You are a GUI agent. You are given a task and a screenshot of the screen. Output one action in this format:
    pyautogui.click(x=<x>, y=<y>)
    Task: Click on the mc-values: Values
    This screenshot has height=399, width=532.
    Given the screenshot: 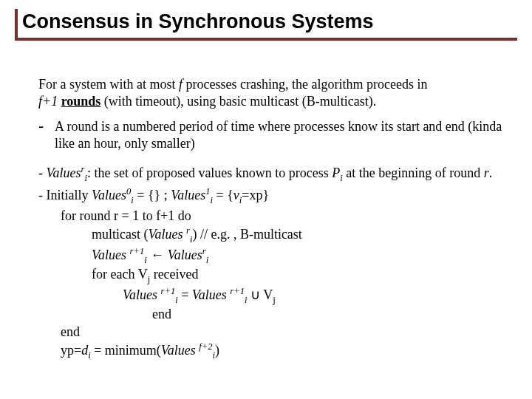 What is the action you would take?
    pyautogui.click(x=167, y=234)
    